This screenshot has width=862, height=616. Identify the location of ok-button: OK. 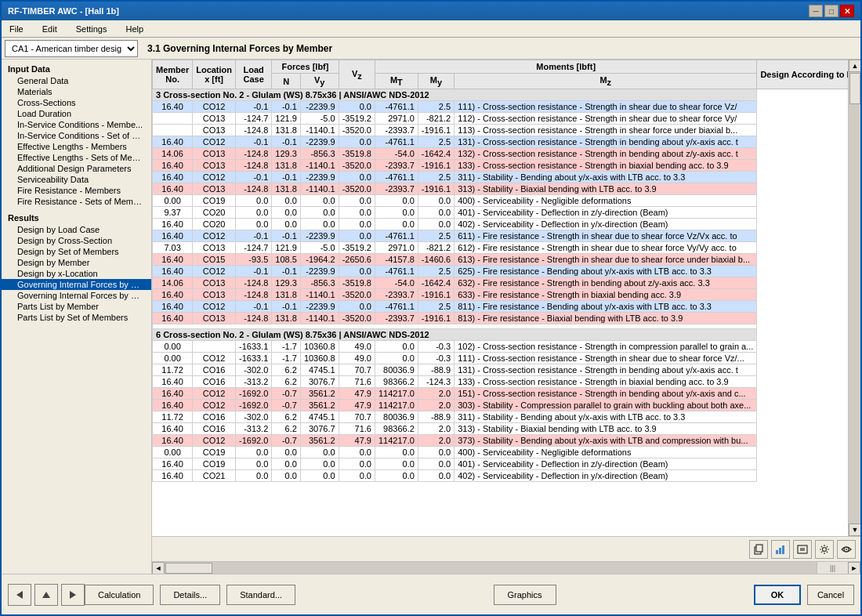
(777, 595).